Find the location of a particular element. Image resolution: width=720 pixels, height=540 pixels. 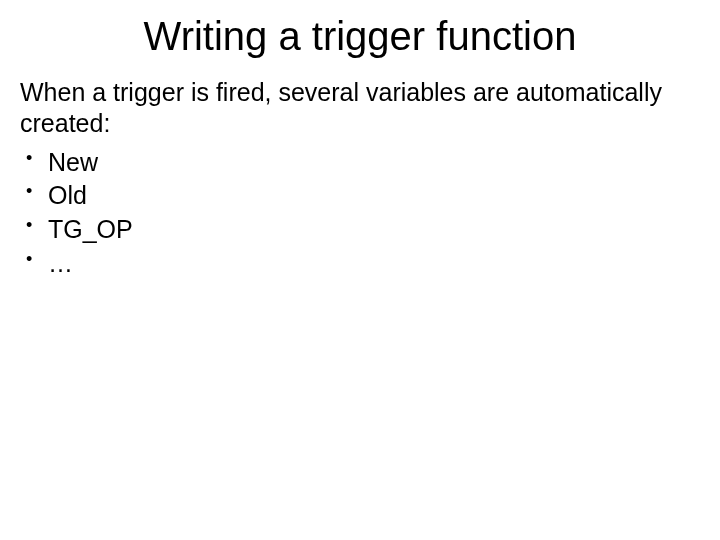

list-item: Old is located at coordinates (360, 196).